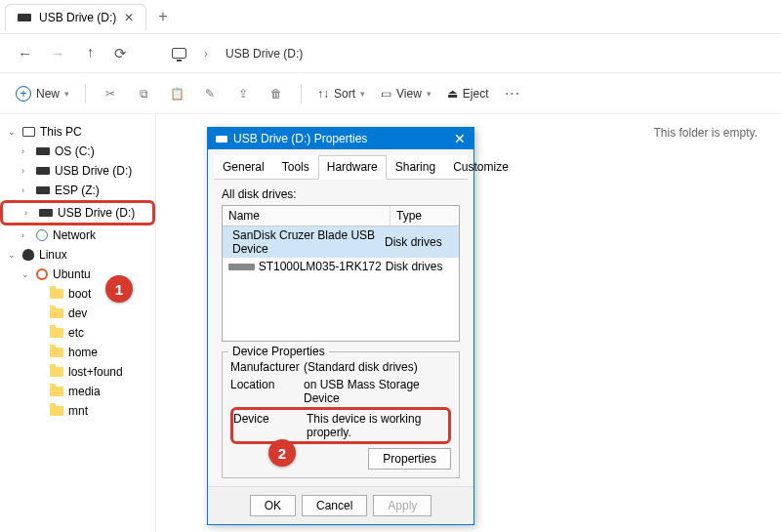 The image size is (781, 532). What do you see at coordinates (28, 255) in the screenshot?
I see `linux-icon` at bounding box center [28, 255].